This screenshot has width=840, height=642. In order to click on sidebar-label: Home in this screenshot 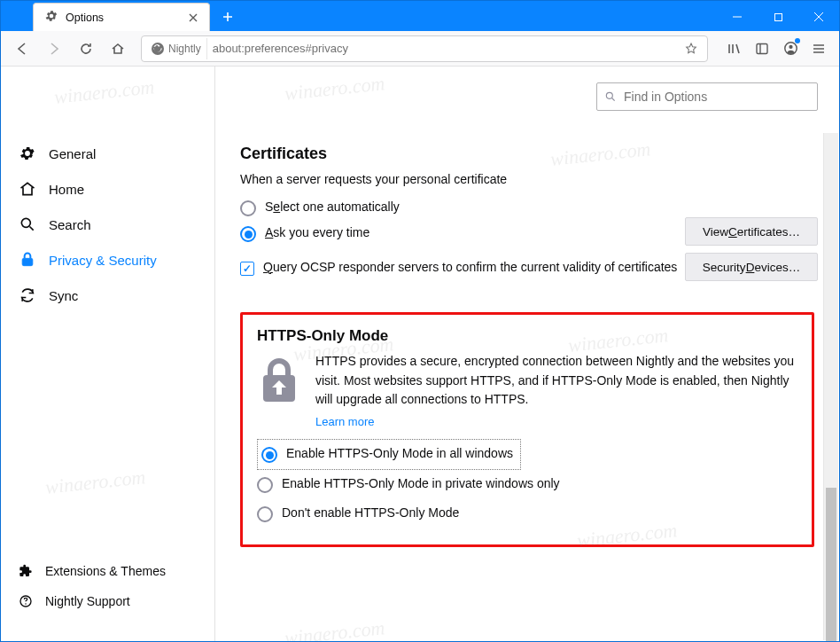, I will do `click(66, 190)`.